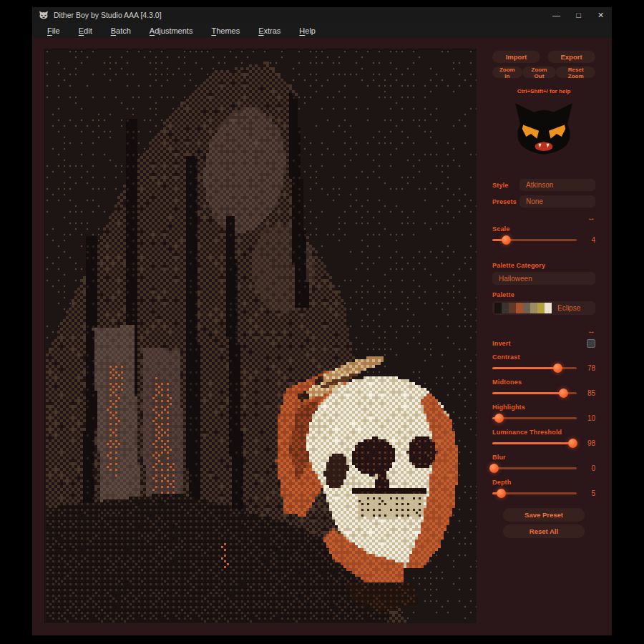  Describe the element at coordinates (544, 382) in the screenshot. I see `slider-label-midtones: Midtones` at that location.